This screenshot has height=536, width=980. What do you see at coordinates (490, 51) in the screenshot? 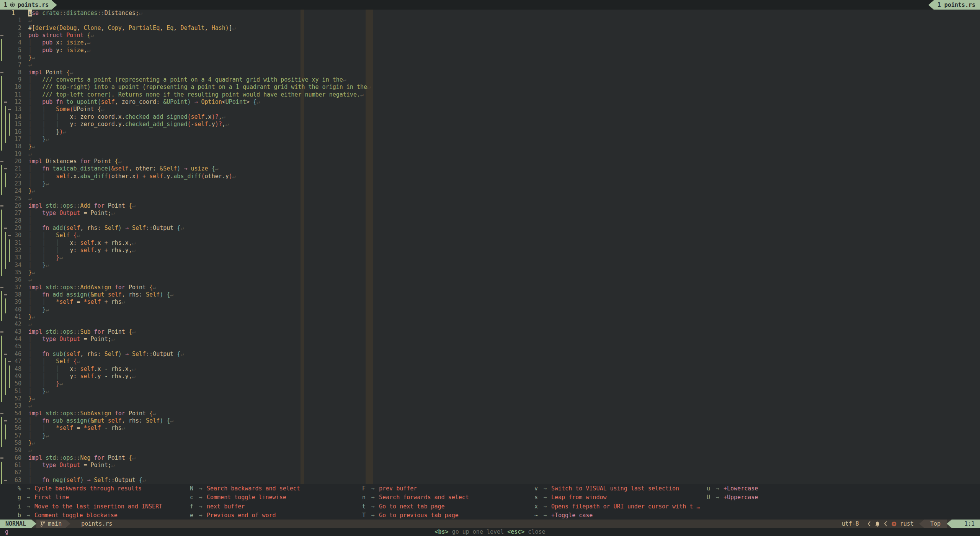
I see `code-line: 5│ pub y: isize,↵` at bounding box center [490, 51].